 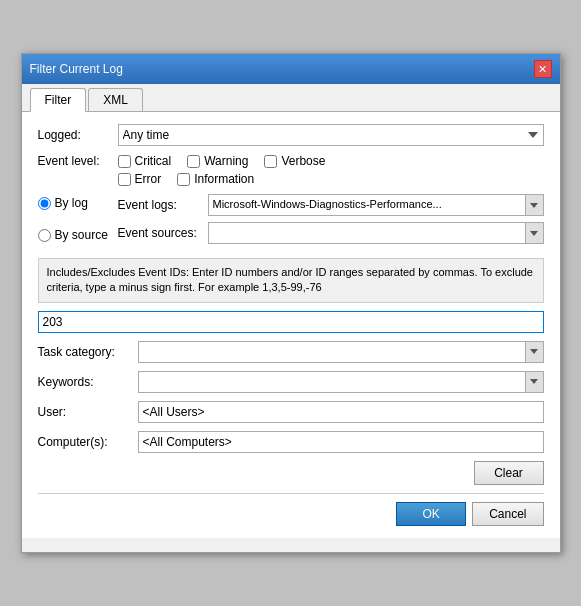 What do you see at coordinates (116, 100) in the screenshot?
I see `tab-xml: XML` at bounding box center [116, 100].